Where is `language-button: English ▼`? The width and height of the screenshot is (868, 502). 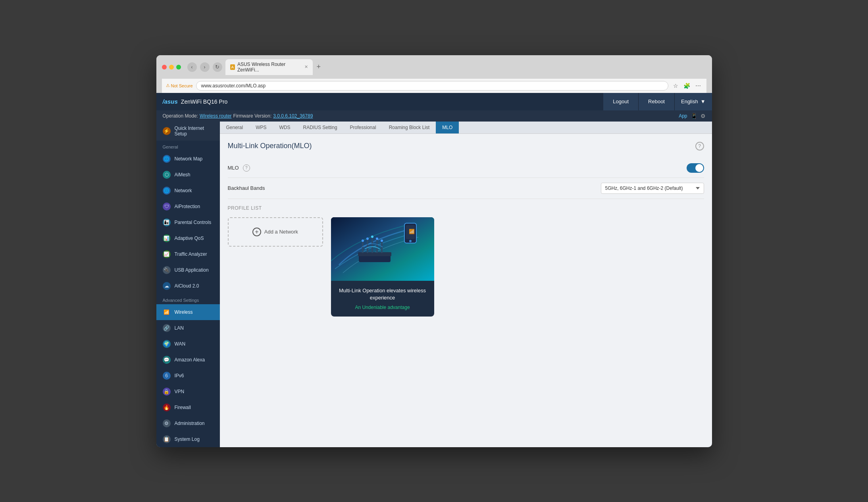 language-button: English ▼ is located at coordinates (693, 102).